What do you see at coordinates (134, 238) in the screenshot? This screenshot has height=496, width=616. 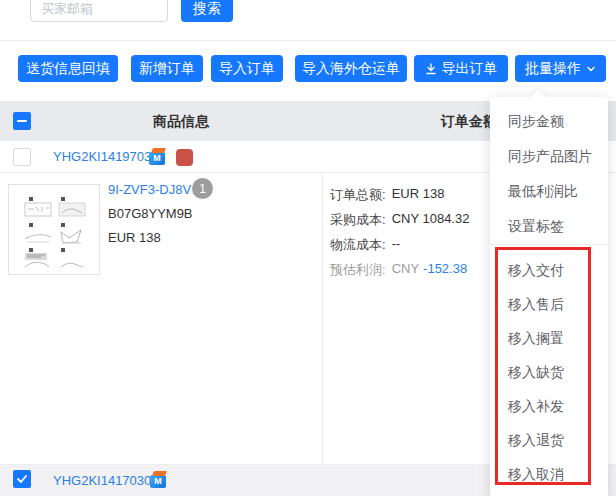 I see `product-price: EUR 138` at bounding box center [134, 238].